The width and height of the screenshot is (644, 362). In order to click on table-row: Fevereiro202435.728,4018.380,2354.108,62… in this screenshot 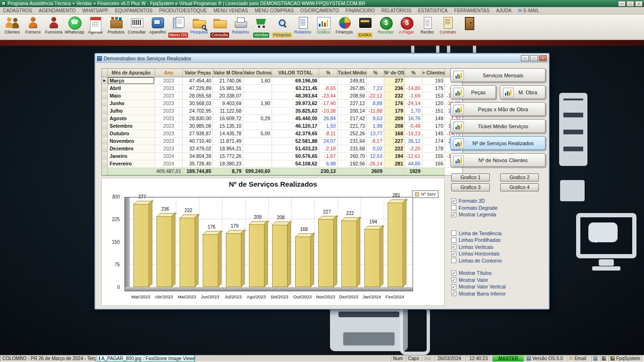, I will do `click(282, 164)`.